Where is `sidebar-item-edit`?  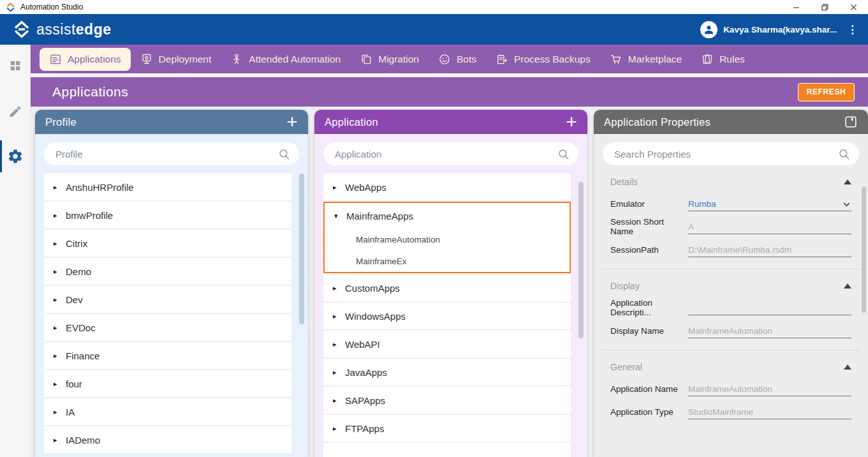 sidebar-item-edit is located at coordinates (15, 112).